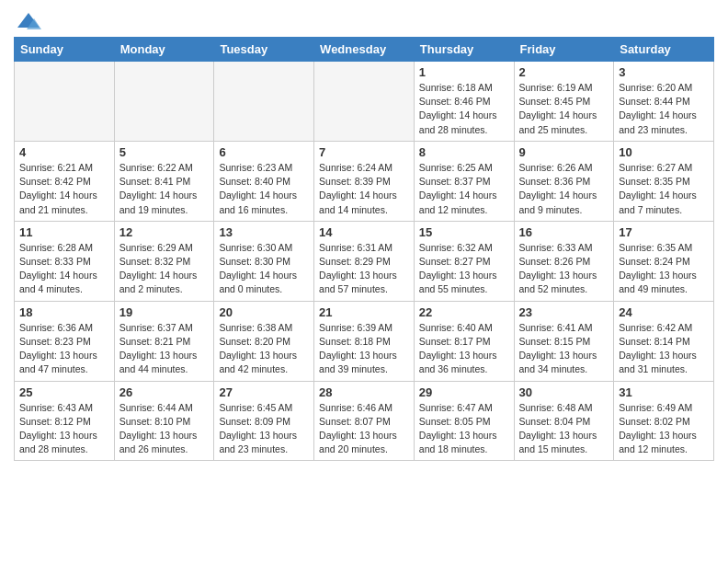 Image resolution: width=728 pixels, height=563 pixels. I want to click on calendar-cell: 19Sunrise: 6:37 AMSunset: 8:21 PMDayligh…, so click(164, 340).